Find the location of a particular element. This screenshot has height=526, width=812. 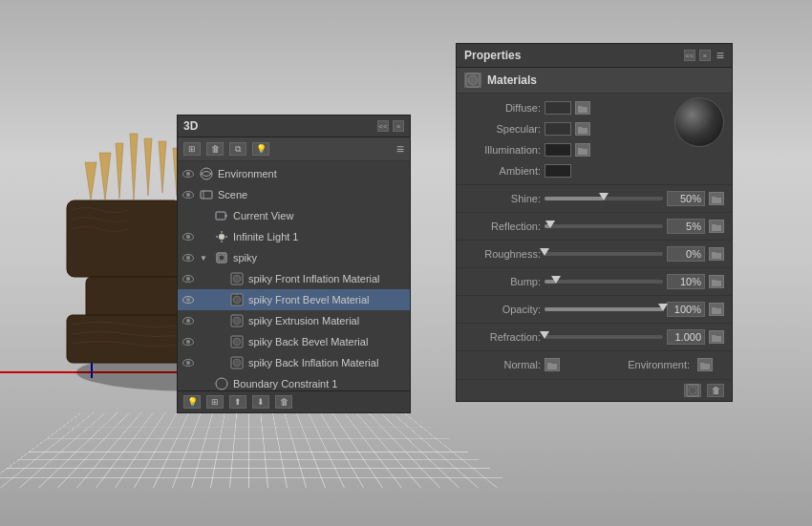

eye-extrusion is located at coordinates (188, 321).